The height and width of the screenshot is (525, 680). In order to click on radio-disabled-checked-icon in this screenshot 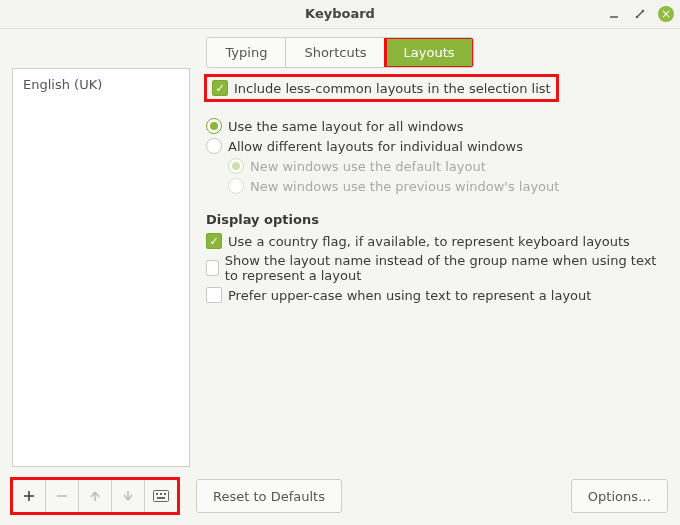, I will do `click(236, 166)`.